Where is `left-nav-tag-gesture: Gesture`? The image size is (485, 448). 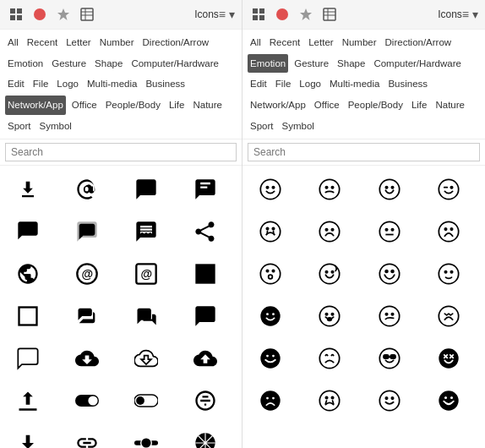
left-nav-tag-gesture: Gesture is located at coordinates (69, 64).